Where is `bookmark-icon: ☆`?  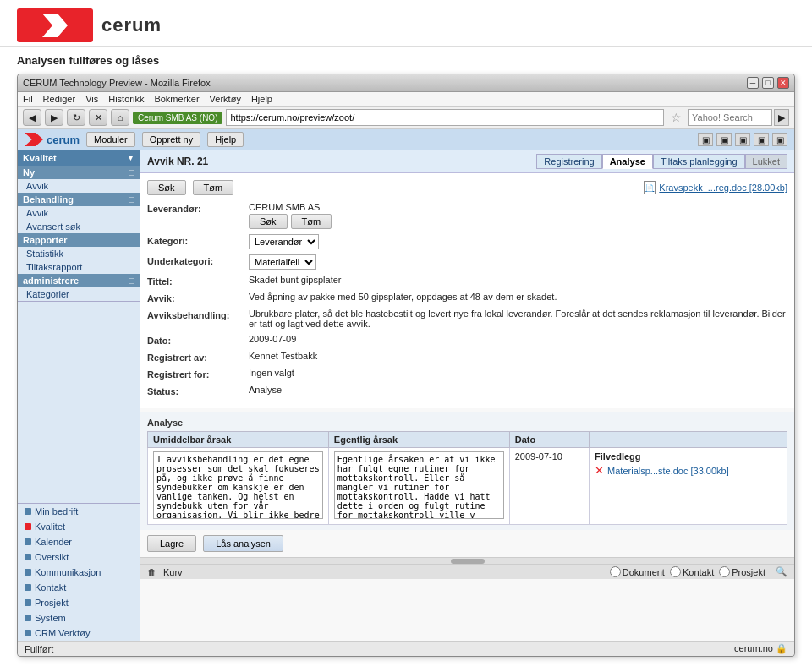 bookmark-icon: ☆ is located at coordinates (676, 117).